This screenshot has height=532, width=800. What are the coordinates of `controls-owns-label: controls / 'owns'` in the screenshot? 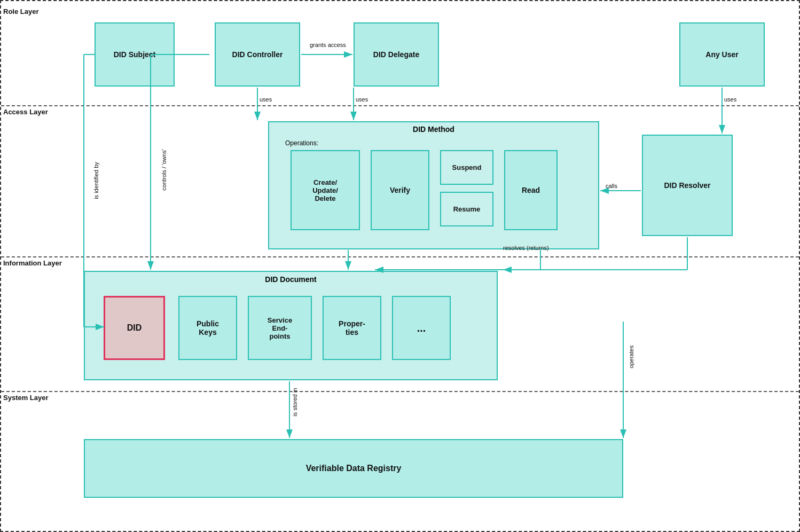 It's located at (164, 170).